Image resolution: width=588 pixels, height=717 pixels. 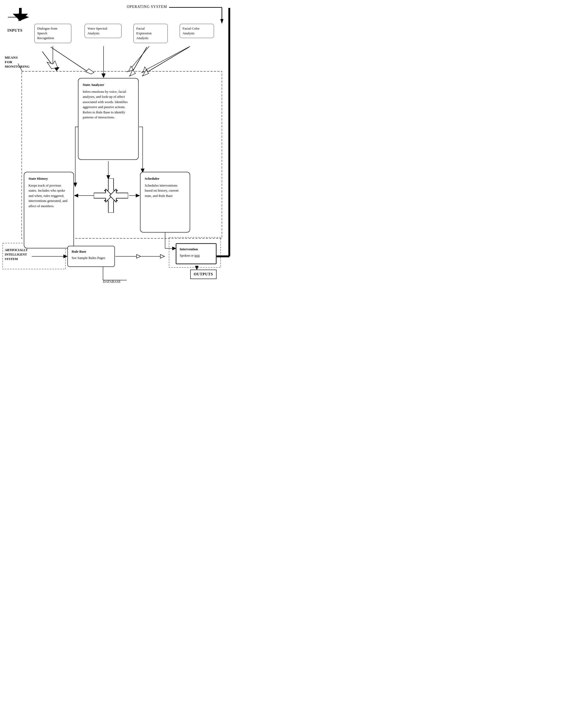 What do you see at coordinates (49, 196) in the screenshot?
I see `state-history-body: Keeps track of previous states. Includes…` at bounding box center [49, 196].